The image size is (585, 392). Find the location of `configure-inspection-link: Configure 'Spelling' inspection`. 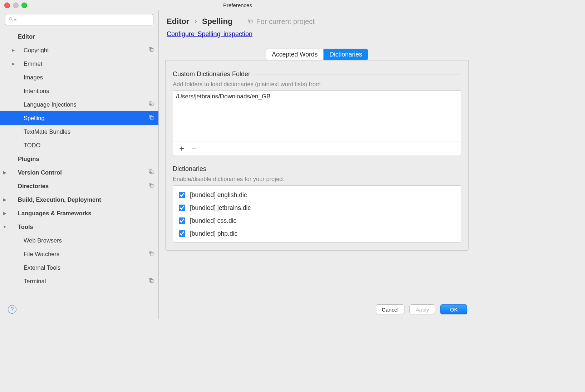

configure-inspection-link: Configure 'Spelling' inspection is located at coordinates (210, 34).